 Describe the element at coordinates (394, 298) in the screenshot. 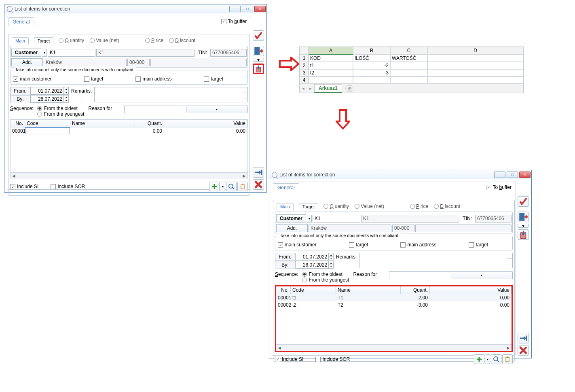

I see `table-row: 00001t1T1-2,000,00` at that location.